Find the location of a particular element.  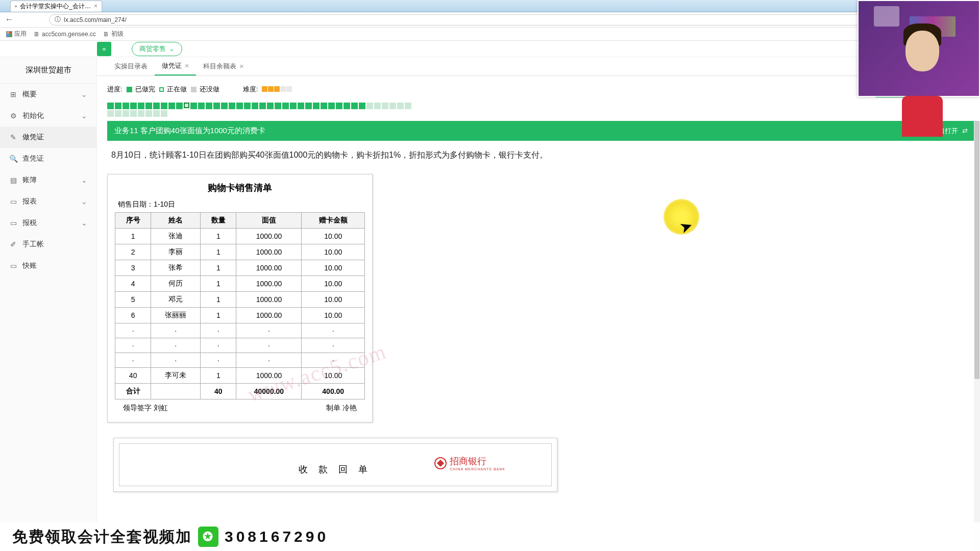

mode-dropdown: 商贸零售 ⌄ is located at coordinates (157, 49).